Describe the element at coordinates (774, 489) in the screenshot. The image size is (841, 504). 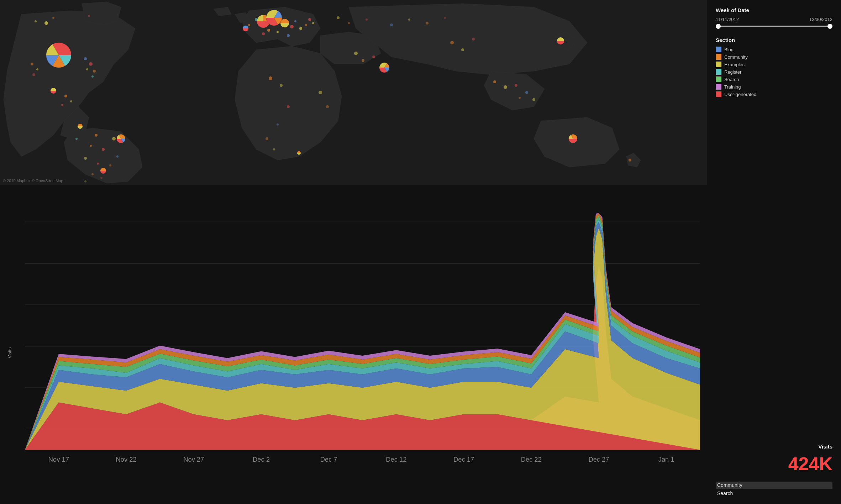
I see `section-highlight: Community Search` at that location.